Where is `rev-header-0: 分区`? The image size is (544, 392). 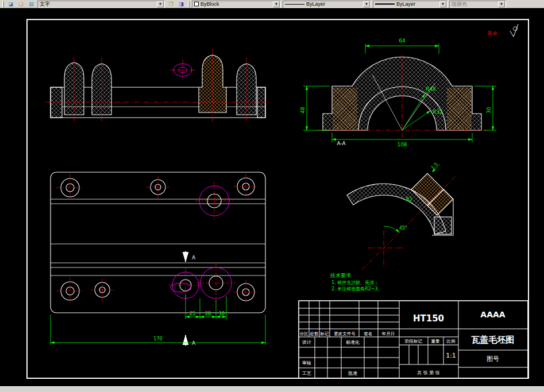
rev-header-0: 分区 is located at coordinates (304, 334).